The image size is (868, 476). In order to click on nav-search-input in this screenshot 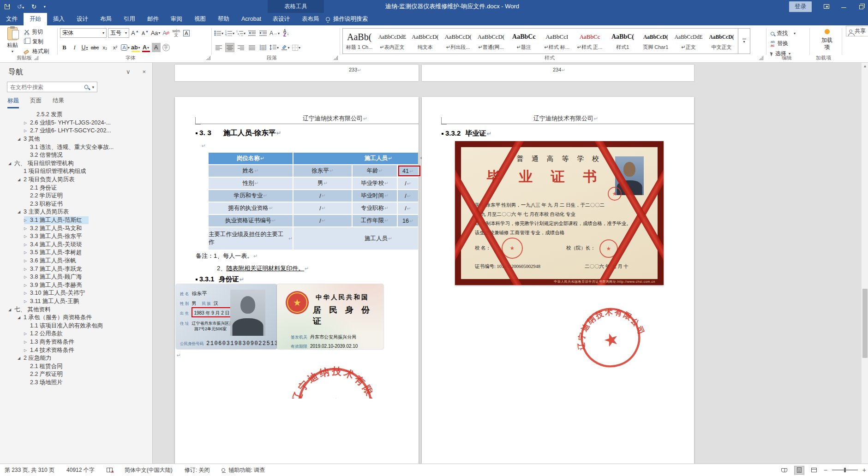, I will do `click(46, 87)`.